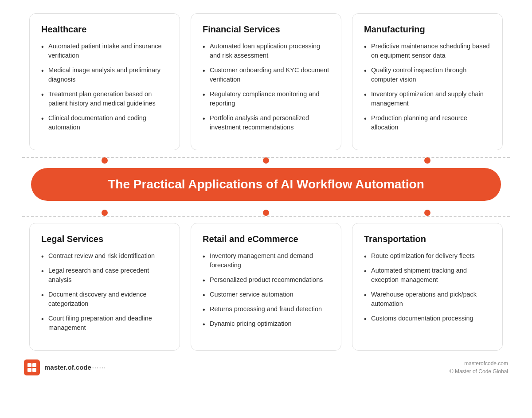 The height and width of the screenshot is (418, 532). What do you see at coordinates (479, 367) in the screenshot?
I see `footer-copyright: masterofcode.com © Master of Code Global` at bounding box center [479, 367].